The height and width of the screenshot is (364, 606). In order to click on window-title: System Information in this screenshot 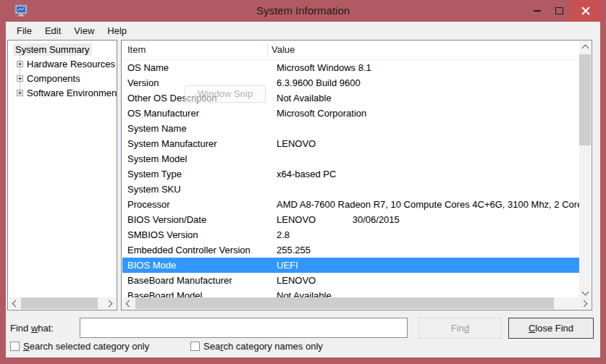, I will do `click(303, 11)`.